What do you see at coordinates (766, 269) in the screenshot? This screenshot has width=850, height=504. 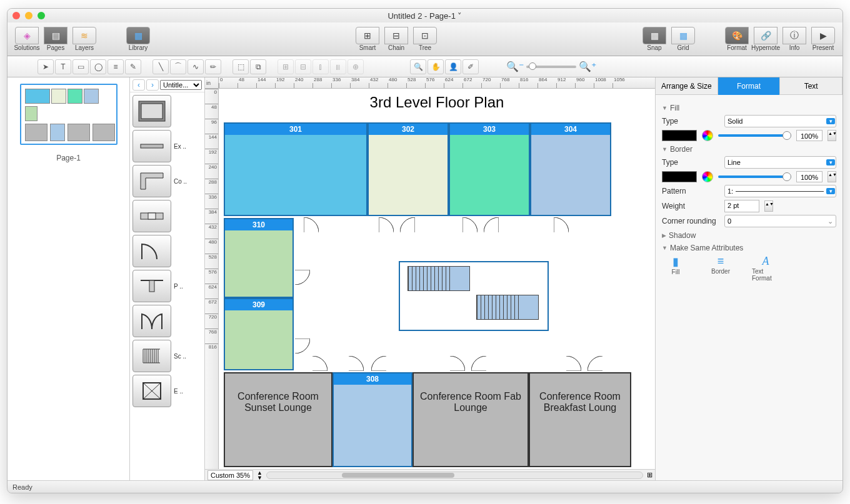 I see `same-text-button: AText Format` at bounding box center [766, 269].